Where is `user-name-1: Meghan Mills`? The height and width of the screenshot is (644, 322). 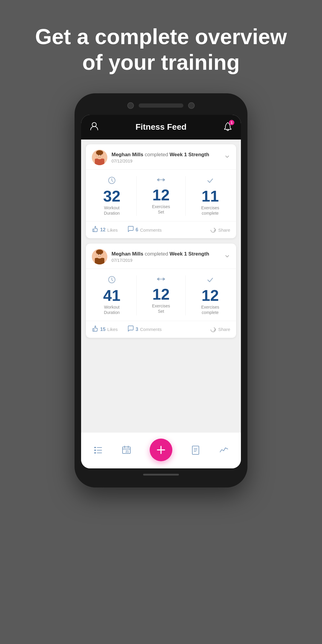
user-name-1: Meghan Mills is located at coordinates (128, 154).